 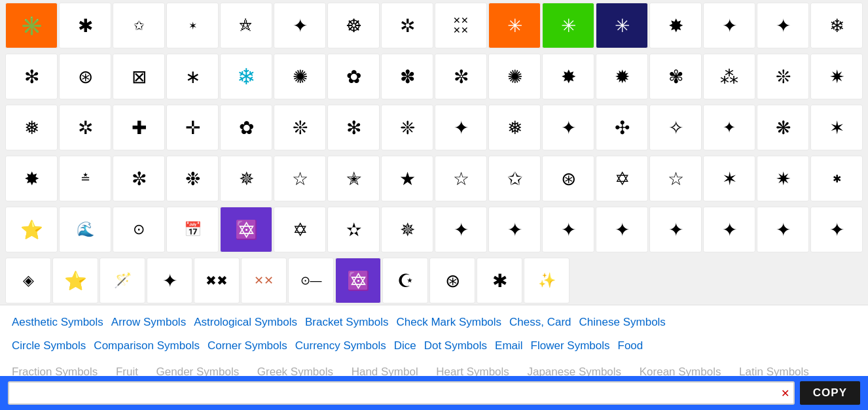 What do you see at coordinates (247, 346) in the screenshot?
I see `category-corner: Corner Symbols` at bounding box center [247, 346].